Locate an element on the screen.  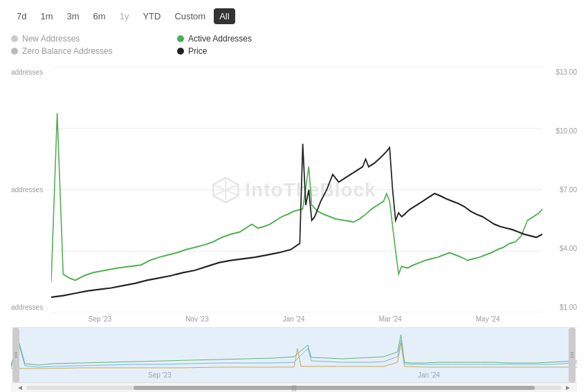
legend-item-price: Price is located at coordinates (260, 51).